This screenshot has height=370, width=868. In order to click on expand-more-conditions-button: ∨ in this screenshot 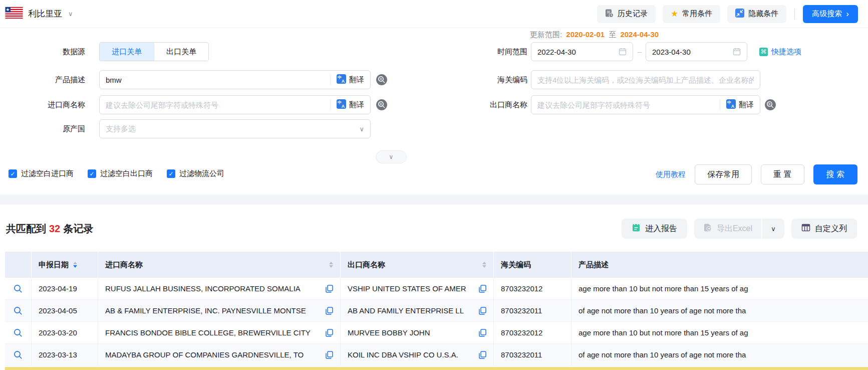, I will do `click(391, 157)`.